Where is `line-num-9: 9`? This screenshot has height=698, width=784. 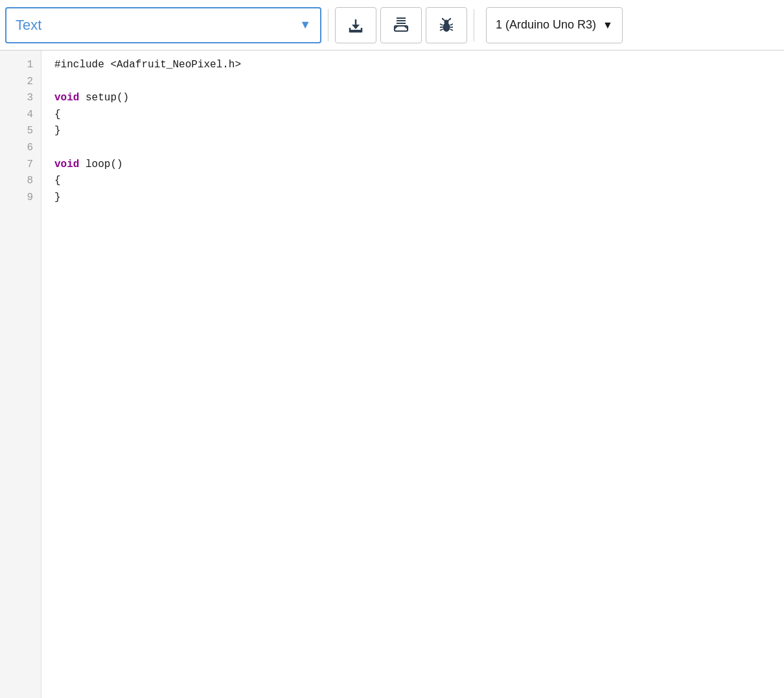 line-num-9: 9 is located at coordinates (30, 198).